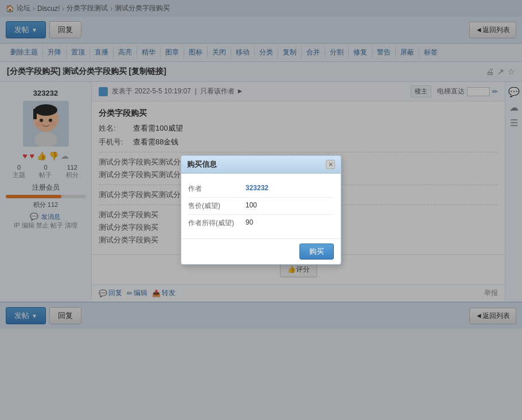 Image resolution: width=522 pixels, height=420 pixels. Describe the element at coordinates (317, 252) in the screenshot. I see `buy-button: 购买` at that location.